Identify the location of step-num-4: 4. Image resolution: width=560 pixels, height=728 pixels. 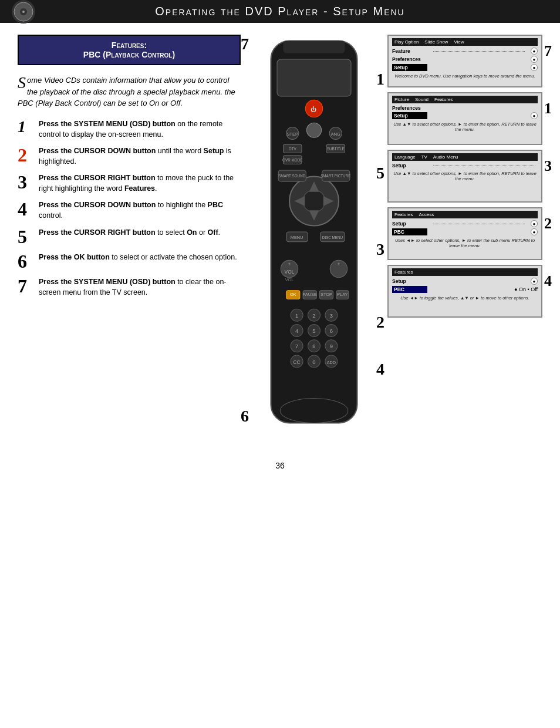
(26, 209).